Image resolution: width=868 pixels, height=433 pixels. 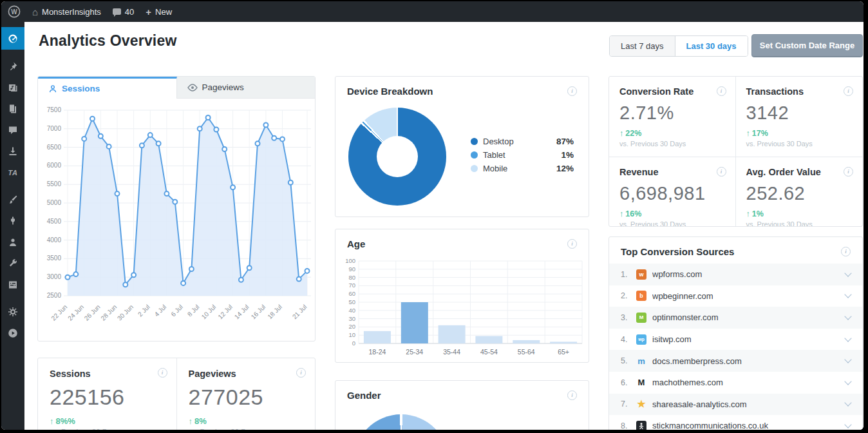 I want to click on source-row-docs.memberpress.com: 5.mdocs.memberpress.com, so click(x=735, y=361).